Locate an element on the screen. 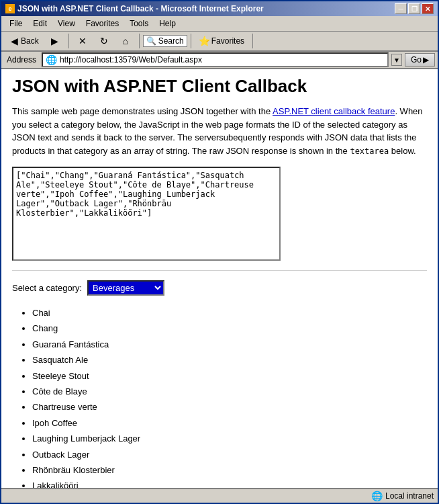 The image size is (439, 504). home-icon: ⌂ is located at coordinates (126, 41).